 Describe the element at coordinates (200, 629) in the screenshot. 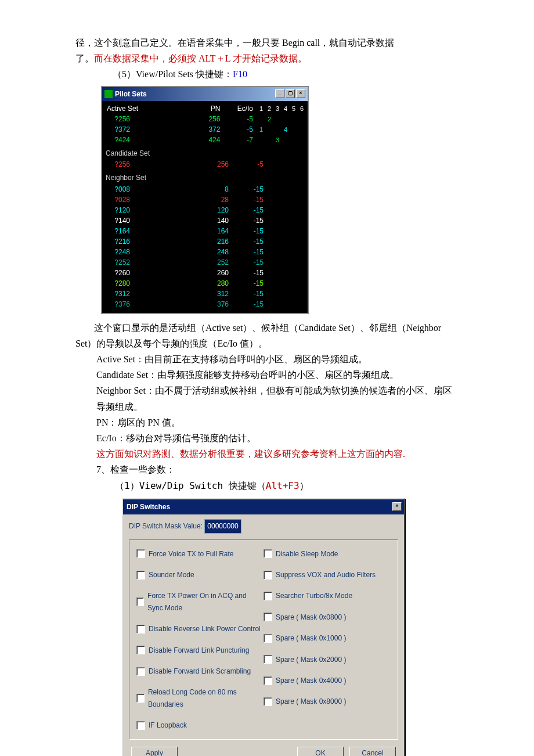

I see `dip-option: Disable Reverse Link Power Control` at that location.